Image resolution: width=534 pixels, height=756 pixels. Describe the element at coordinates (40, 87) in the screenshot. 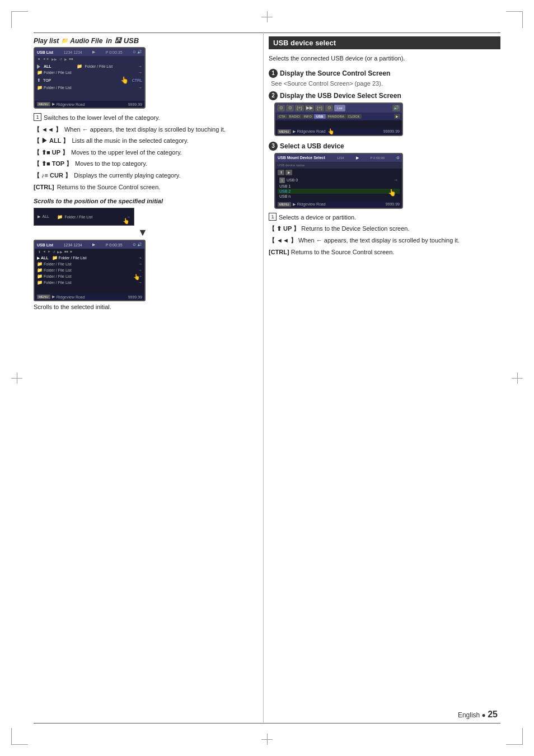

I see `folder-icon-2: 📁` at that location.